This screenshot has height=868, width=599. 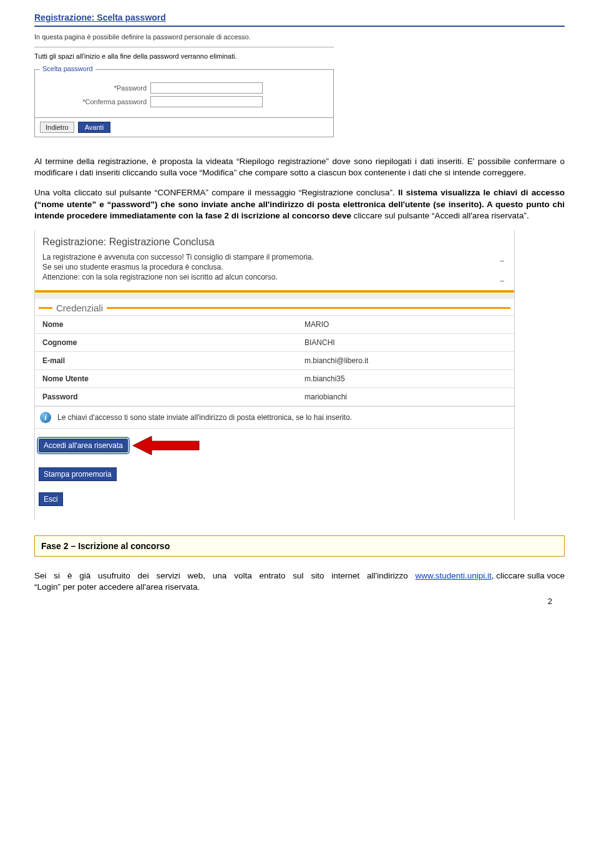 I want to click on section1-title: Registrazione: Scelta password, so click(x=300, y=17).